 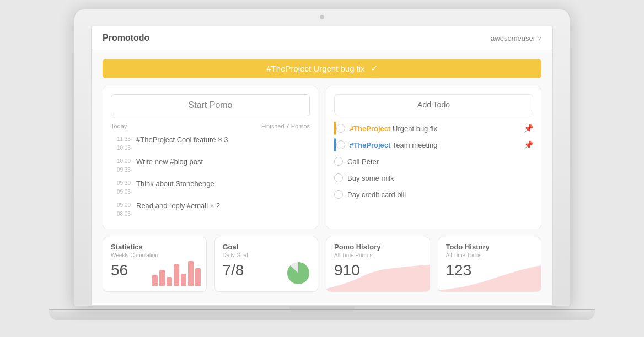 I want to click on todo-list: #TheProject Urgent bug fix 📌 #TheProject…, so click(x=433, y=161).